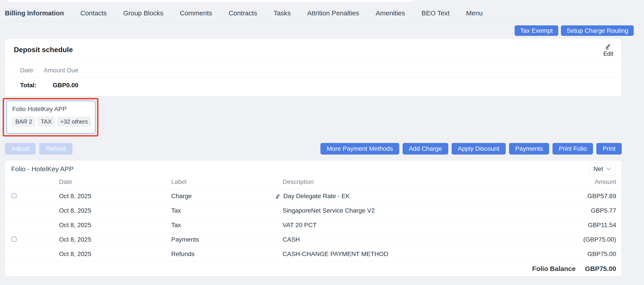 The height and width of the screenshot is (285, 644). I want to click on row-label: Refunds, so click(221, 254).